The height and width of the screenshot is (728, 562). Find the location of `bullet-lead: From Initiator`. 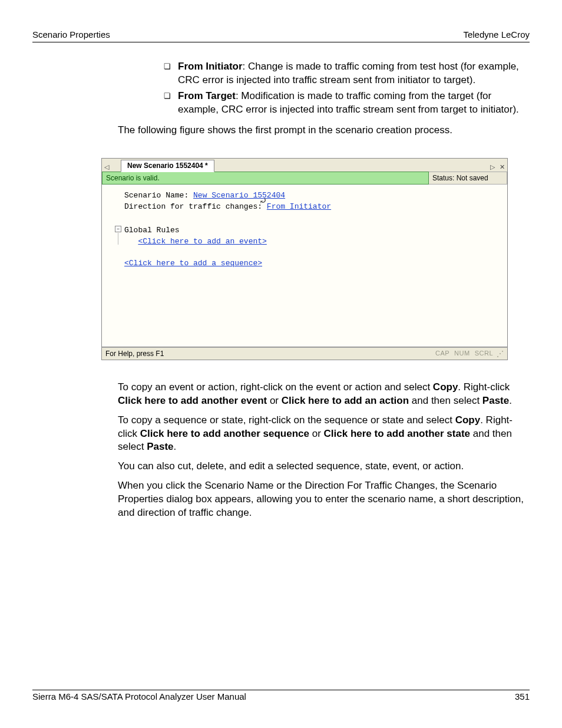

bullet-lead: From Initiator is located at coordinates (210, 66).